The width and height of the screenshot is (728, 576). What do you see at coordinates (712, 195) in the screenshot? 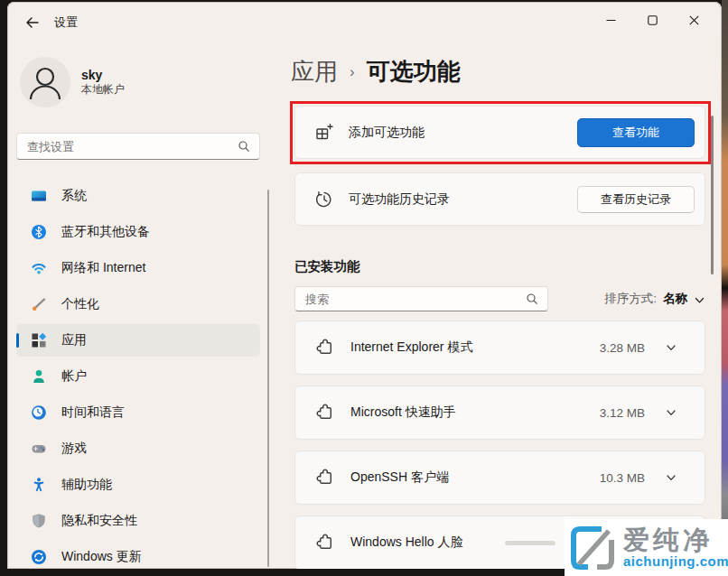
I see `content-scrollbar` at bounding box center [712, 195].